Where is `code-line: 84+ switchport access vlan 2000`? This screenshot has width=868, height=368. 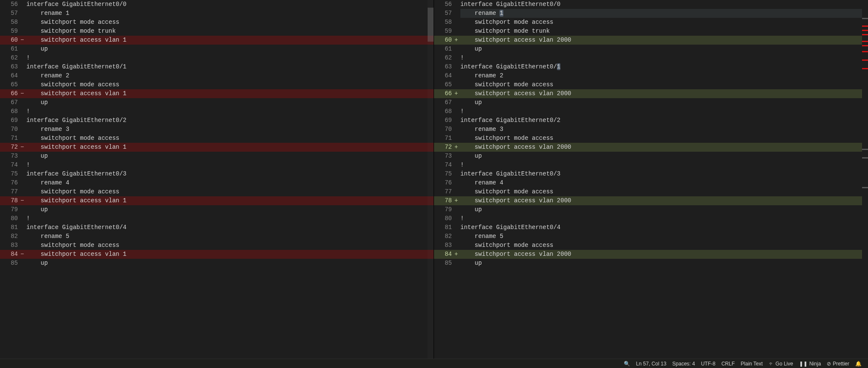
code-line: 84+ switchport access vlan 2000 is located at coordinates (651, 254).